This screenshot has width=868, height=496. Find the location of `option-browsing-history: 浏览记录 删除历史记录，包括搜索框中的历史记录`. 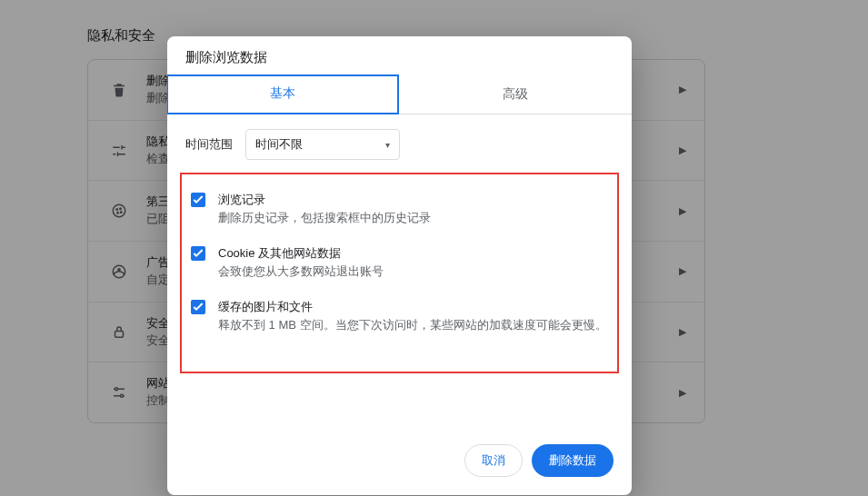

option-browsing-history: 浏览记录 删除历史记录，包括搜索框中的历史记录 is located at coordinates (400, 211).